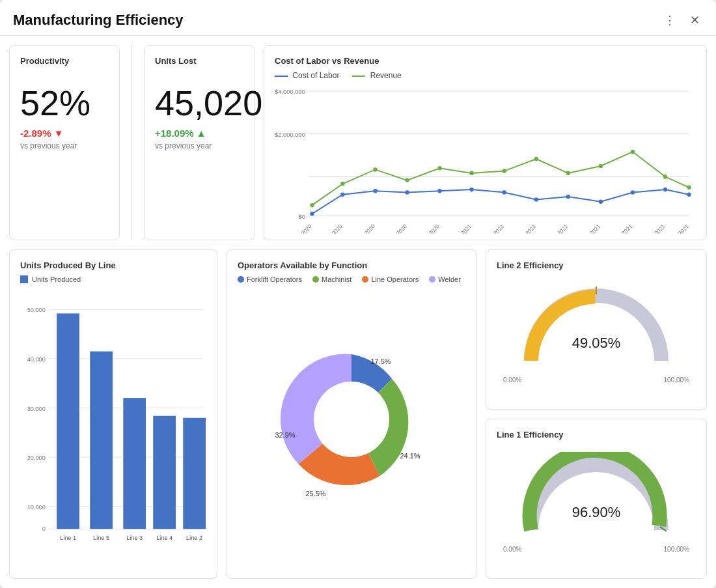  What do you see at coordinates (596, 497) in the screenshot?
I see `gauge1-svg: 96.90%` at bounding box center [596, 497].